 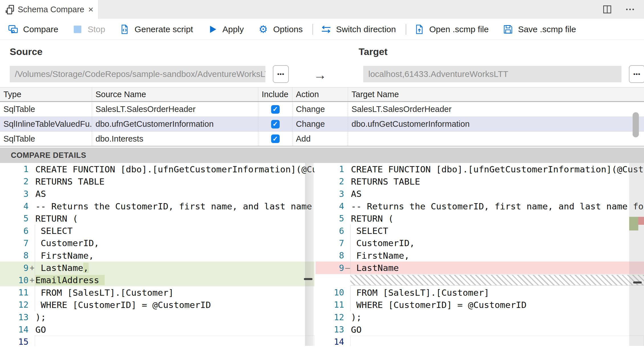 What do you see at coordinates (157, 341) in the screenshot?
I see `code-line: 15` at bounding box center [157, 341].